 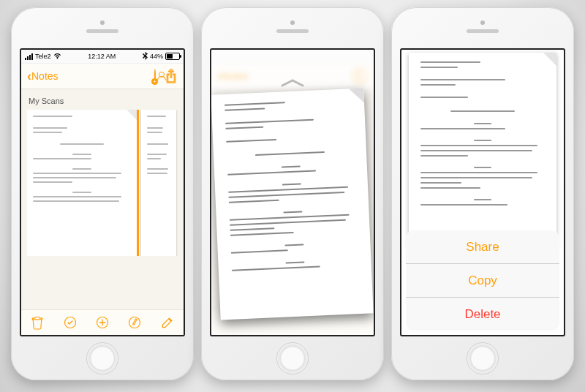 What do you see at coordinates (483, 281) in the screenshot?
I see `action-copy-label: Copy` at bounding box center [483, 281].